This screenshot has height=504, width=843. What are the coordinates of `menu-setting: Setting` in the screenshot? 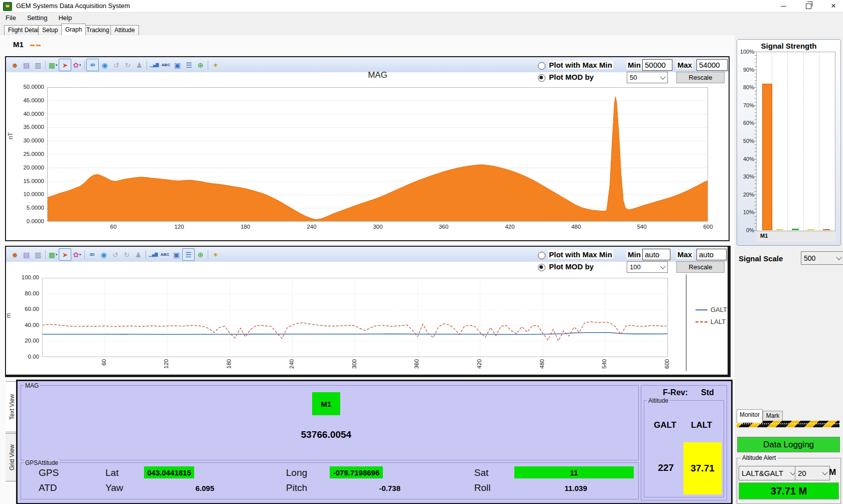 It's located at (37, 18).